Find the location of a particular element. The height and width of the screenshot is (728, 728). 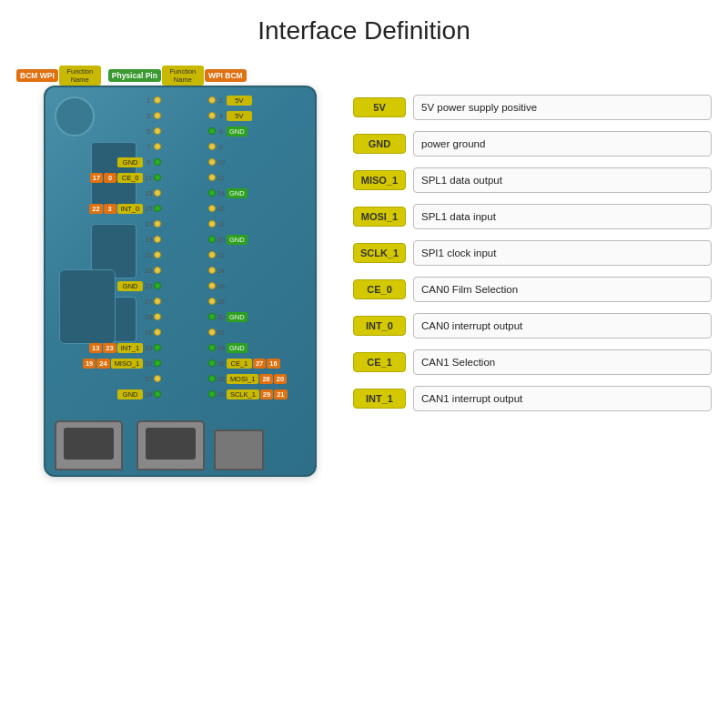

legend-row-8: INT_1CAN1 interrupt output is located at coordinates (532, 399).